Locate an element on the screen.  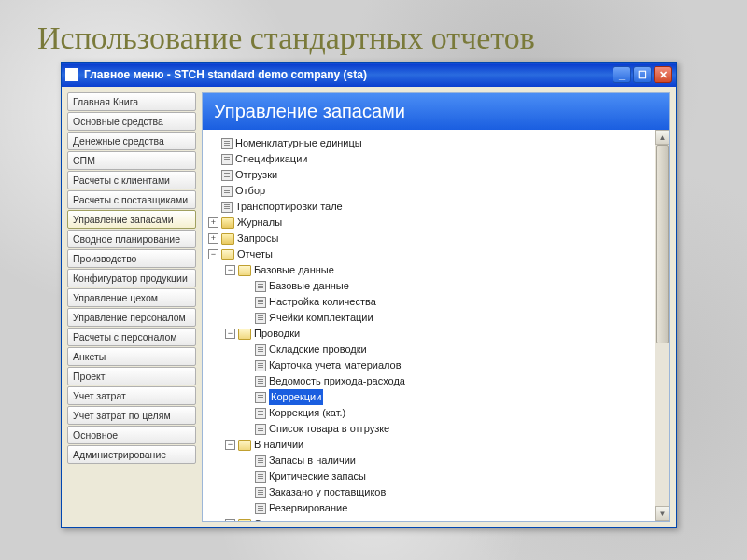
sidebar-item-8: Производство is located at coordinates (132, 259).